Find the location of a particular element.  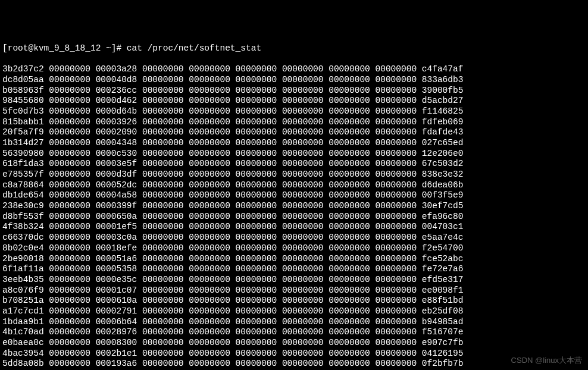

output-row: a8c076f9 00000000 00001c07 00000000 0000… is located at coordinates (294, 291).